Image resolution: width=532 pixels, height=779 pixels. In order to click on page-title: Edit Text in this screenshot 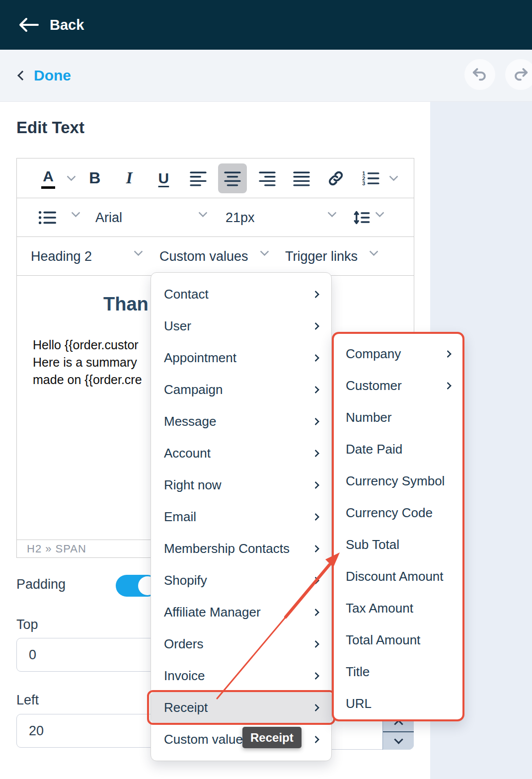, I will do `click(51, 128)`.